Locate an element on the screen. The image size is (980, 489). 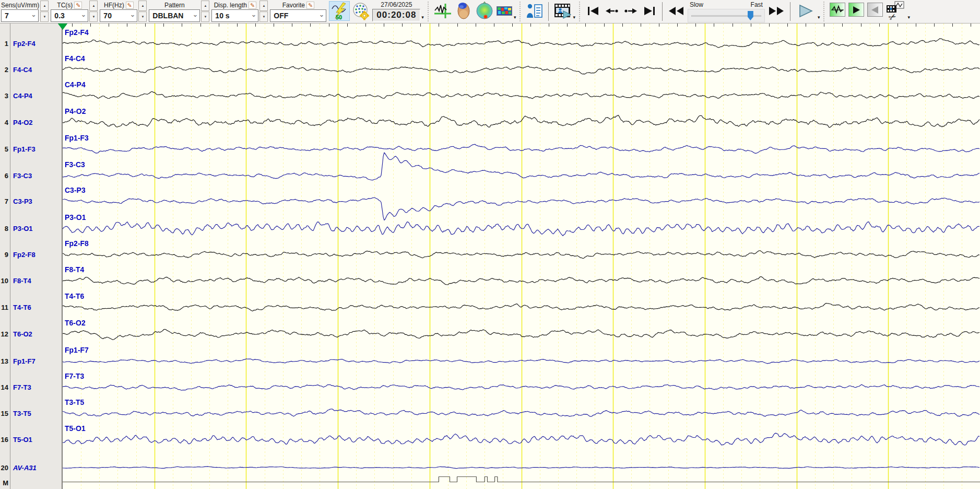
step-back-icon is located at coordinates (612, 11).